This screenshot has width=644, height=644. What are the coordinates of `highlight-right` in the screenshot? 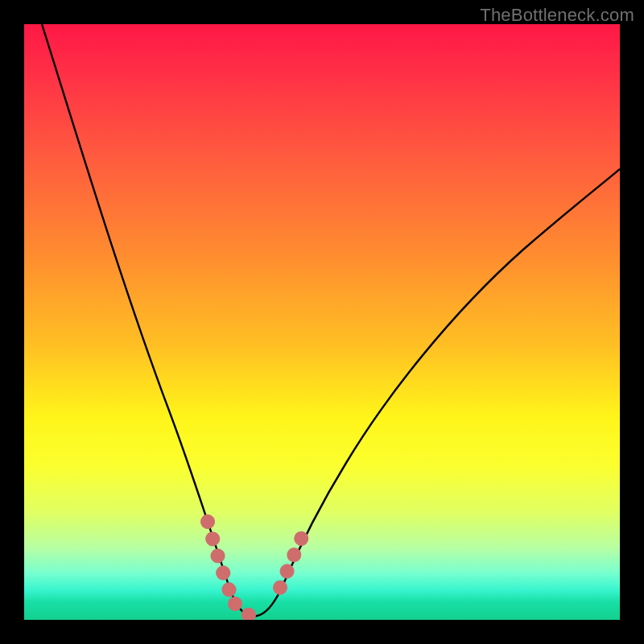 It's located at (294, 556).